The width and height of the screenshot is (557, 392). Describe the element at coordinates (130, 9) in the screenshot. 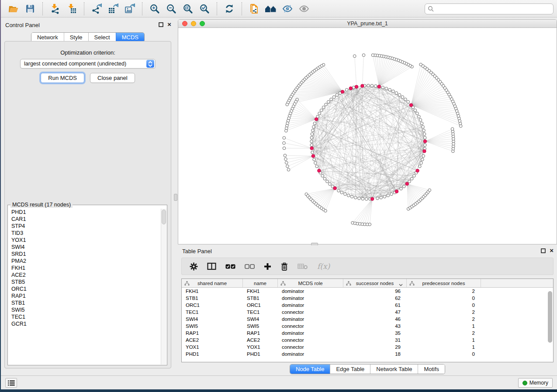

I see `export-image-button` at that location.